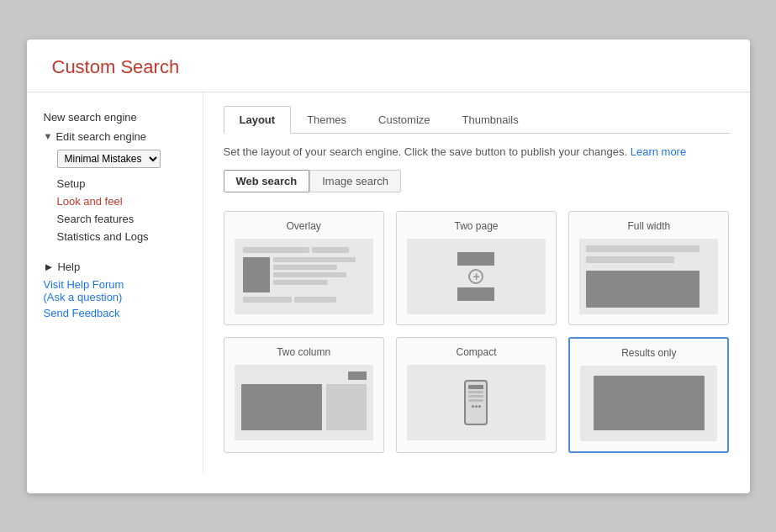 The width and height of the screenshot is (776, 532). What do you see at coordinates (326, 119) in the screenshot?
I see `tab-themes: Themes` at bounding box center [326, 119].